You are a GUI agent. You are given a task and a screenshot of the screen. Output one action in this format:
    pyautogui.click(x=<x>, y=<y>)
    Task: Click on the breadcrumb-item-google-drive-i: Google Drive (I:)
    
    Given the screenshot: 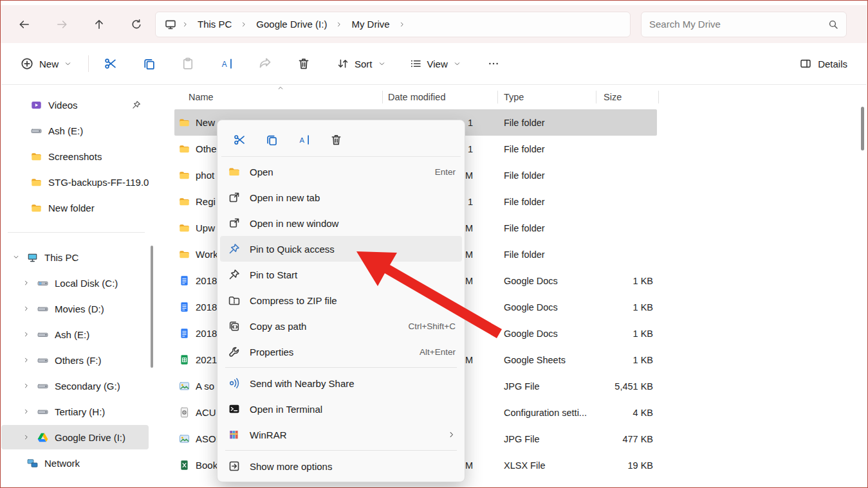 What is the action you would take?
    pyautogui.click(x=291, y=24)
    